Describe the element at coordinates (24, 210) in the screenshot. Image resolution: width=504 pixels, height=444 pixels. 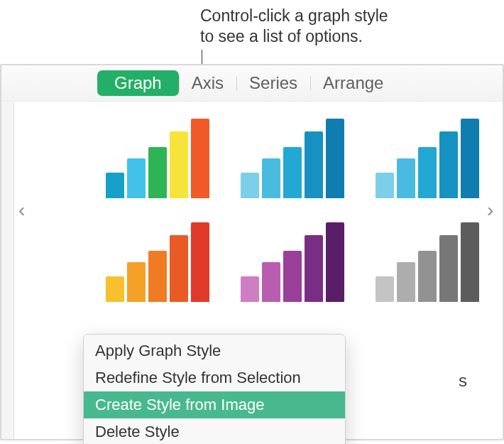
I see `gallery-prev-arrow: ‹` at that location.